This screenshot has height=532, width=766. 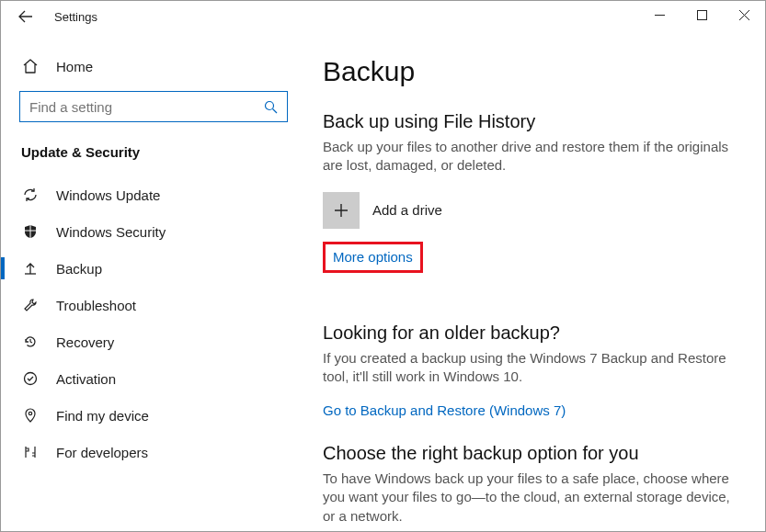 What do you see at coordinates (30, 342) in the screenshot?
I see `history-icon` at bounding box center [30, 342].